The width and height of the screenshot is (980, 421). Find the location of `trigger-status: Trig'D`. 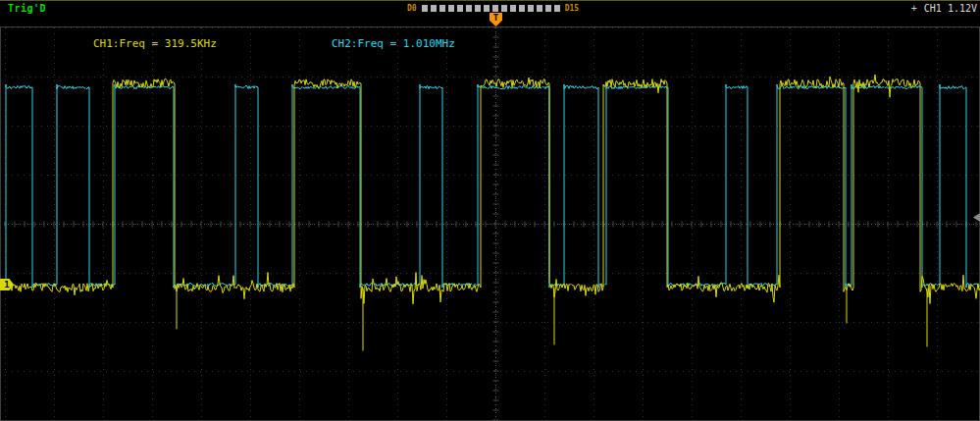

trigger-status: Trig'D is located at coordinates (27, 8).